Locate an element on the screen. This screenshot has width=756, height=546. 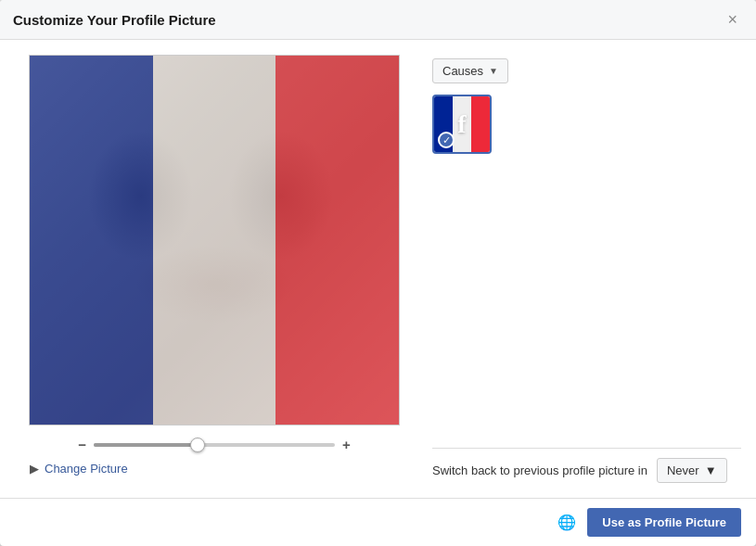
change-picture-icon: ▶ is located at coordinates (34, 469).